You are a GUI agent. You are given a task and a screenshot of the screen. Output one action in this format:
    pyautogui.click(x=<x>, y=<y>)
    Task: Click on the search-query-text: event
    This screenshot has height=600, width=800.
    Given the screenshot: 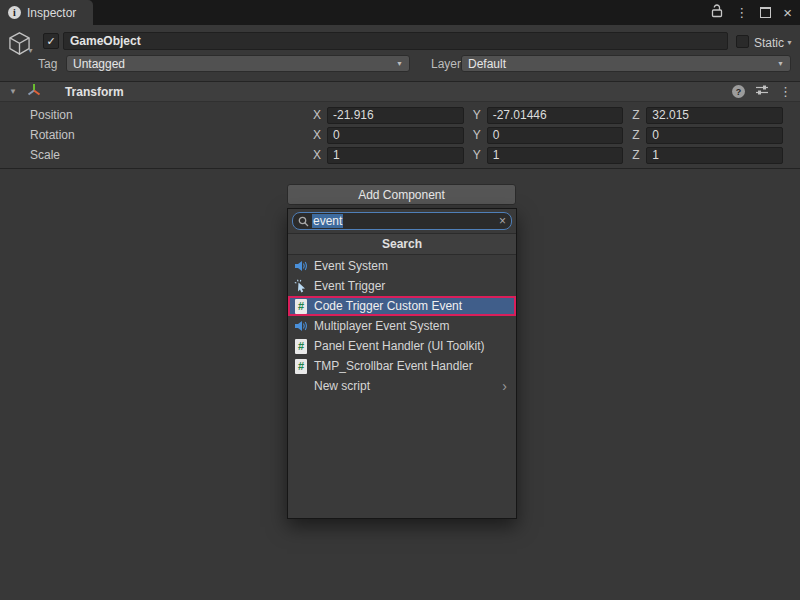 What is the action you would take?
    pyautogui.click(x=328, y=221)
    